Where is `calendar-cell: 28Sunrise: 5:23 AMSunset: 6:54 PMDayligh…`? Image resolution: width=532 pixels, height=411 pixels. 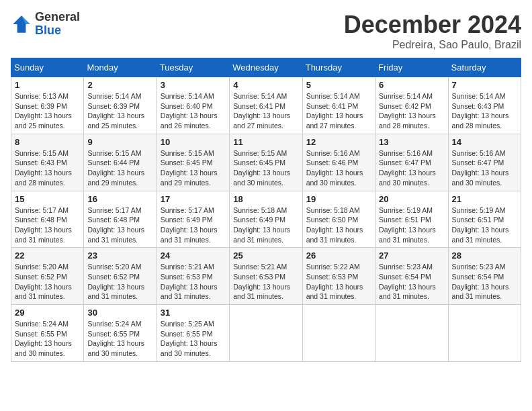
calendar-cell: 28Sunrise: 5:23 AMSunset: 6:54 PMDayligh… is located at coordinates (484, 277).